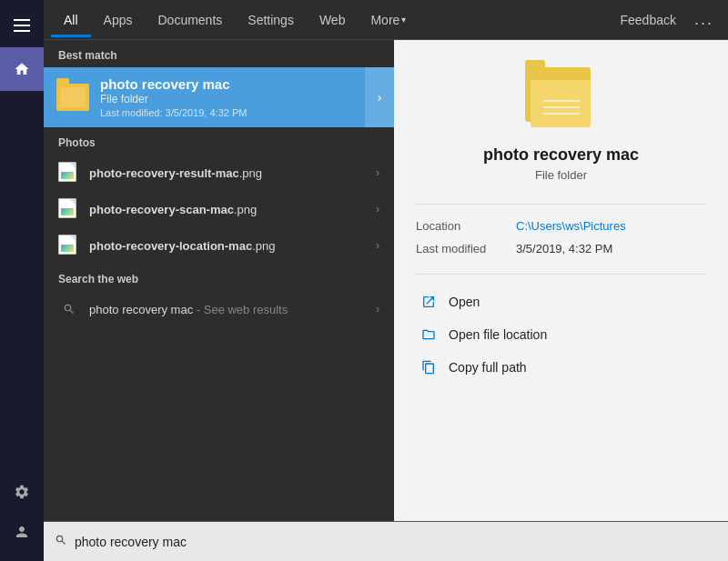  Describe the element at coordinates (233, 309) in the screenshot. I see `web-query: photo recovery mac - See web results` at that location.